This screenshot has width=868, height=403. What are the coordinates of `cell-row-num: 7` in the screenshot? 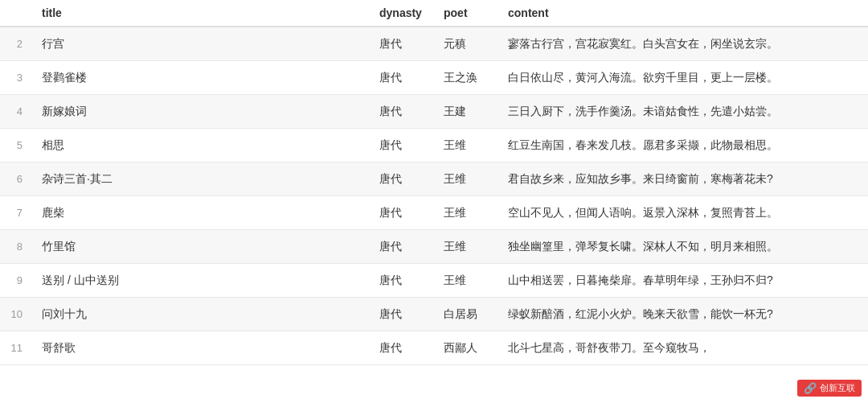 It's located at (16, 213).